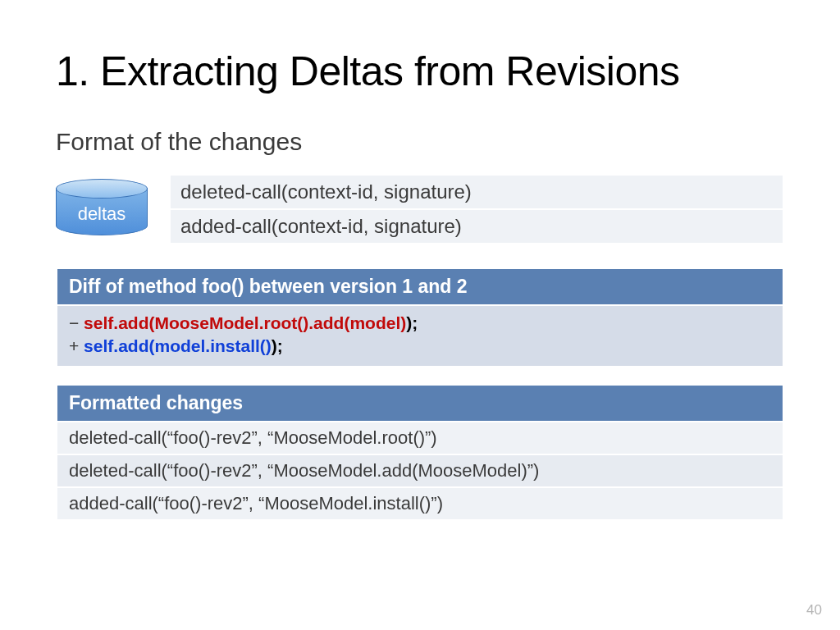  Describe the element at coordinates (420, 504) in the screenshot. I see `changes-row: added-call(“foo()-rev2”, “MooseModel.ins…` at that location.